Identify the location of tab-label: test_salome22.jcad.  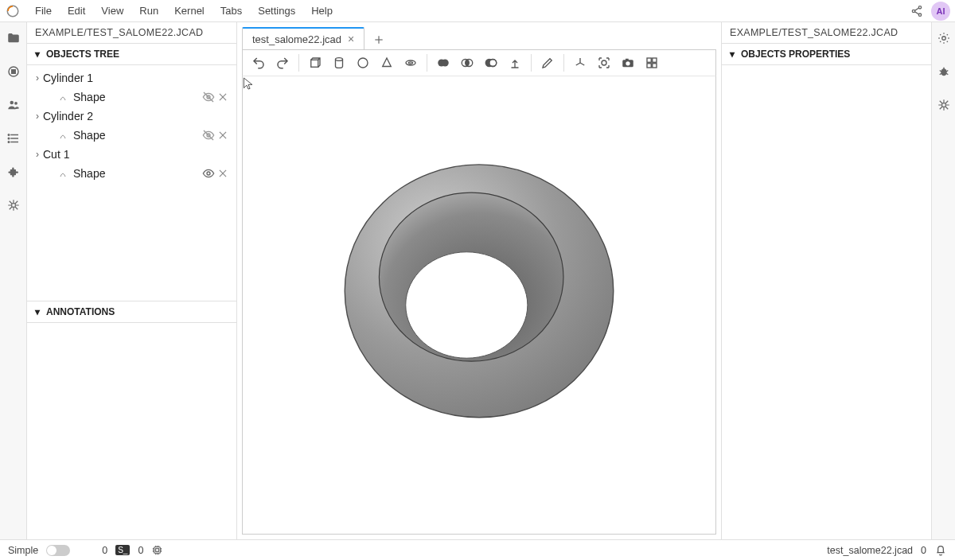
(297, 40).